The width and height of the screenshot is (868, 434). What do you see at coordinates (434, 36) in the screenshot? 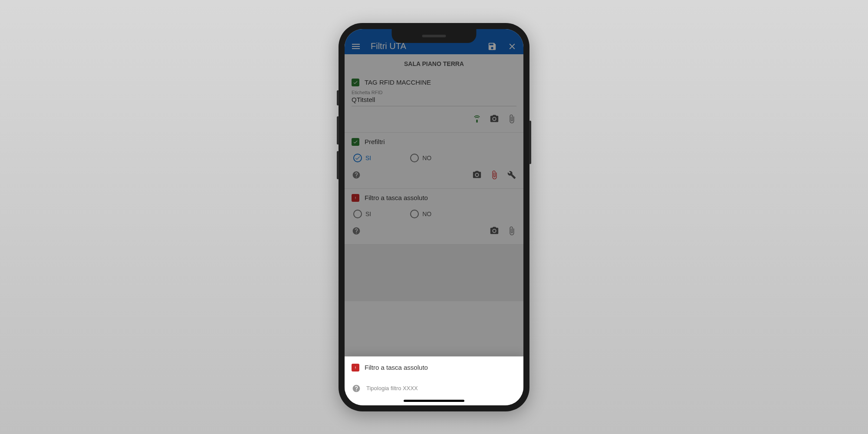
I see `phone-notch` at bounding box center [434, 36].